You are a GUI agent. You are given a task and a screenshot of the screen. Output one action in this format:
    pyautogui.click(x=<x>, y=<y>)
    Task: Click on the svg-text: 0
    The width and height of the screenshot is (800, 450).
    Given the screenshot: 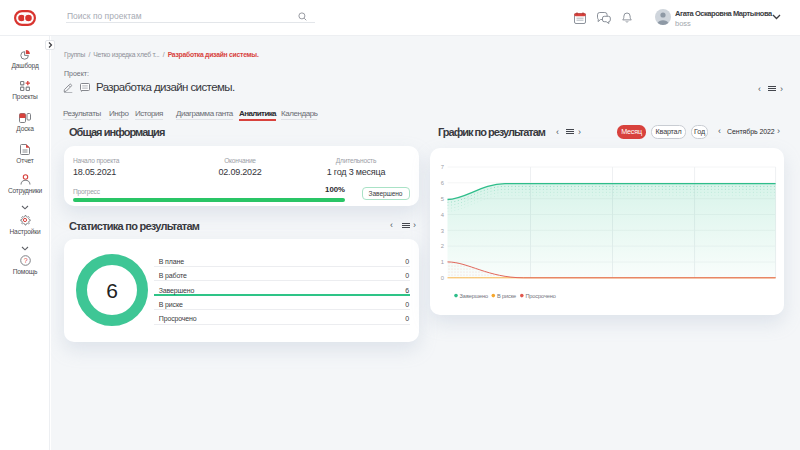 What is the action you would take?
    pyautogui.click(x=442, y=278)
    